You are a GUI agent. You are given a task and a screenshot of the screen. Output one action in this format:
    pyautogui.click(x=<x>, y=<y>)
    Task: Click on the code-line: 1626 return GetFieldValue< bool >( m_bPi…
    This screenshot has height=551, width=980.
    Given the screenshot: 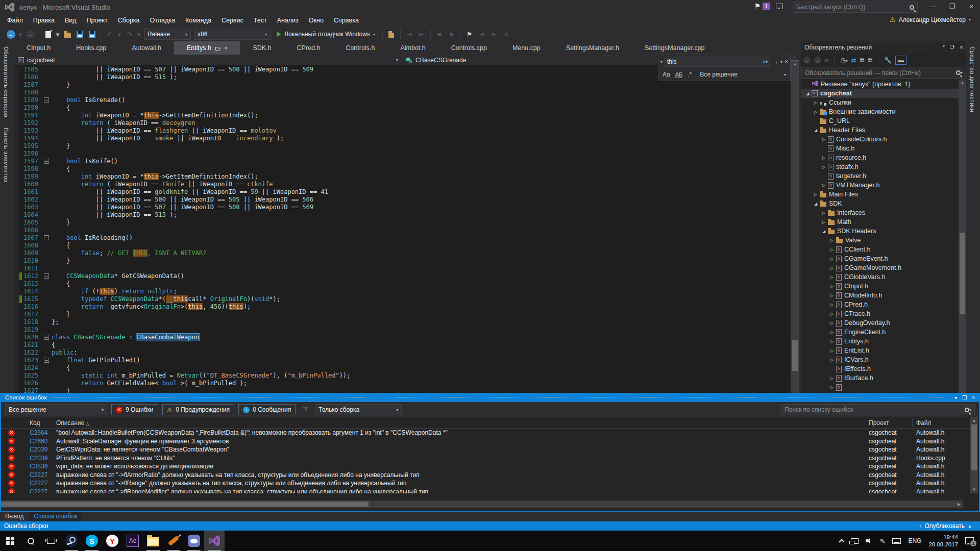 What is the action you would take?
    pyautogui.click(x=402, y=384)
    